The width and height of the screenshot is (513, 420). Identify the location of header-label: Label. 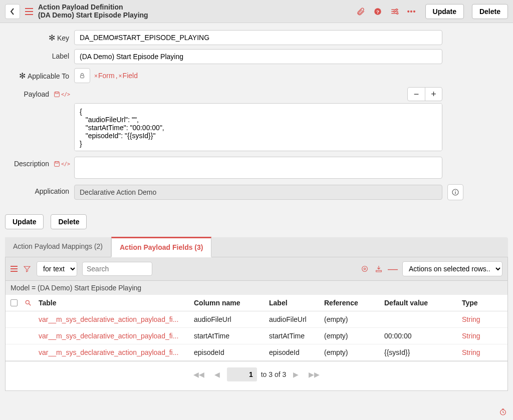
(297, 303).